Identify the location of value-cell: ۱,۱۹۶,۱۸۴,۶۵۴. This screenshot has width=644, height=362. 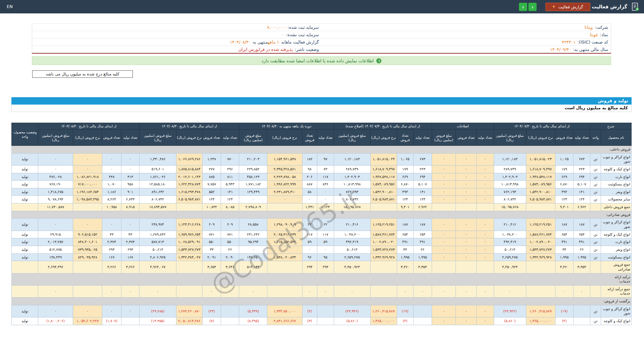
(88, 192).